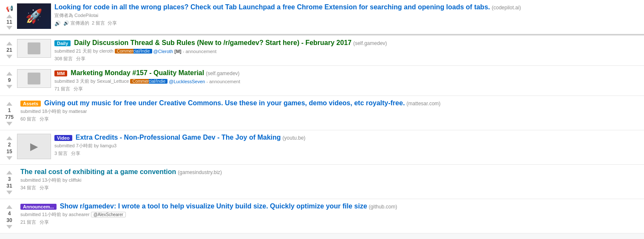  I want to click on post4-comments: 3 留言, so click(61, 154).